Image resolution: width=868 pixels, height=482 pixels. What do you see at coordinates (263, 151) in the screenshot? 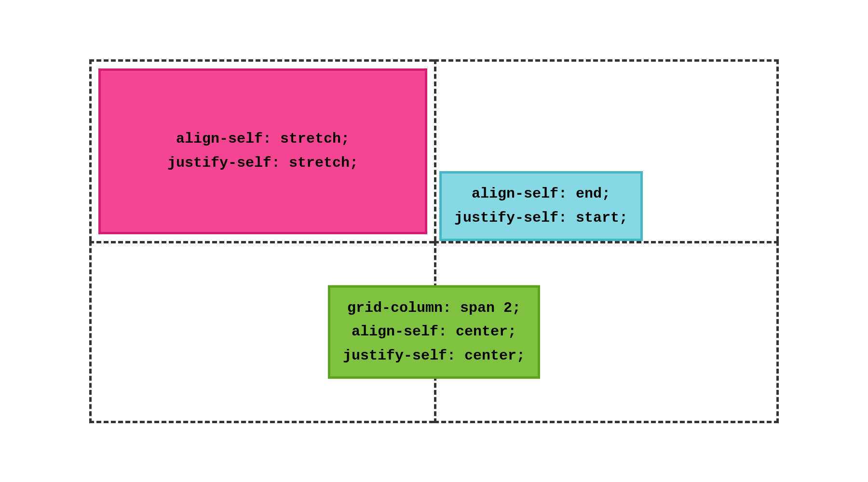
I see `grid-item-stretch: align-self: stretch; justify-self: stret…` at bounding box center [263, 151].